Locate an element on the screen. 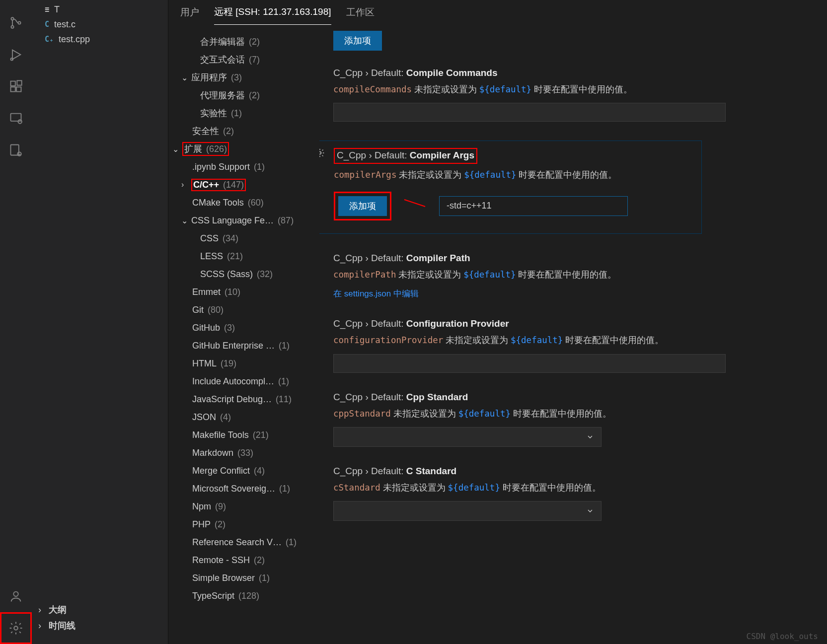 The width and height of the screenshot is (827, 644). tree-item: JSON(4) is located at coordinates (244, 417).